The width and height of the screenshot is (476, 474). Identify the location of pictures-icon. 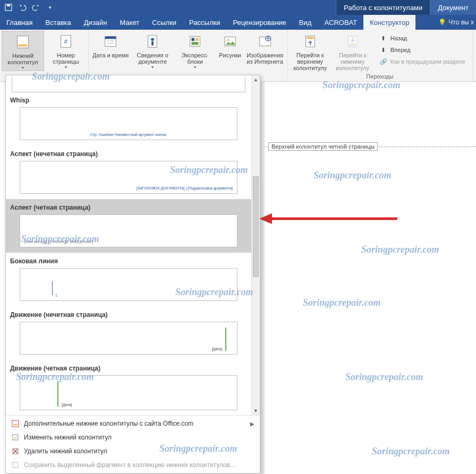
(230, 41).